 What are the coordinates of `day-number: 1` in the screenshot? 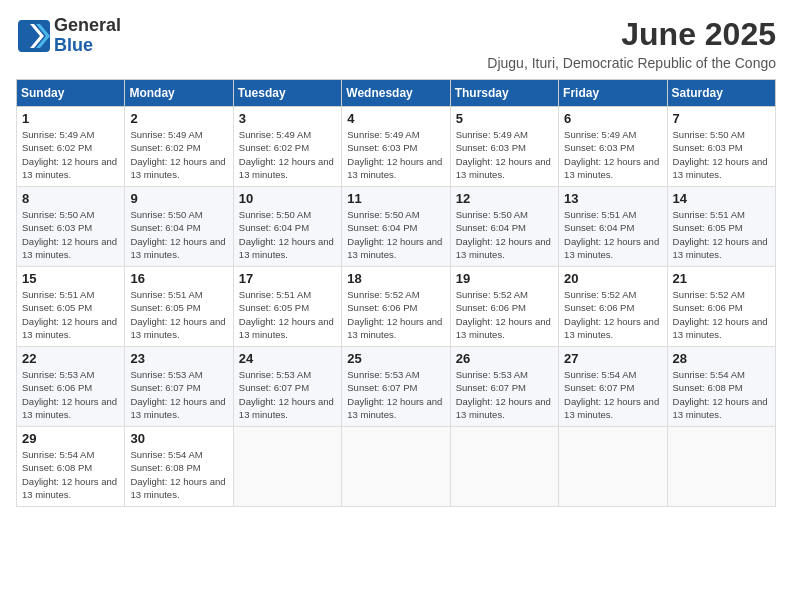 It's located at (70, 118).